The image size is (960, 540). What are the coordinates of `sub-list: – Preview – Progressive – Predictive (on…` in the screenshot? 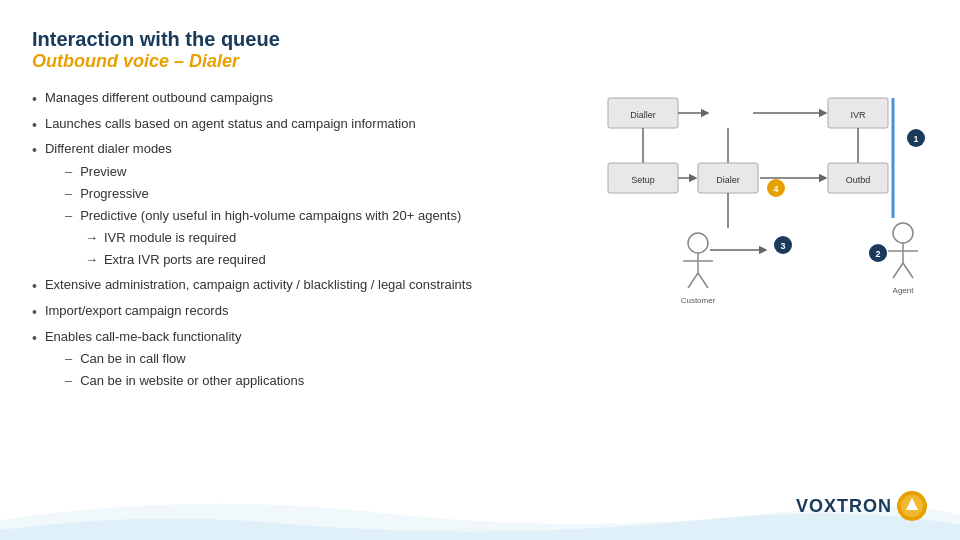 It's located at (263, 216).